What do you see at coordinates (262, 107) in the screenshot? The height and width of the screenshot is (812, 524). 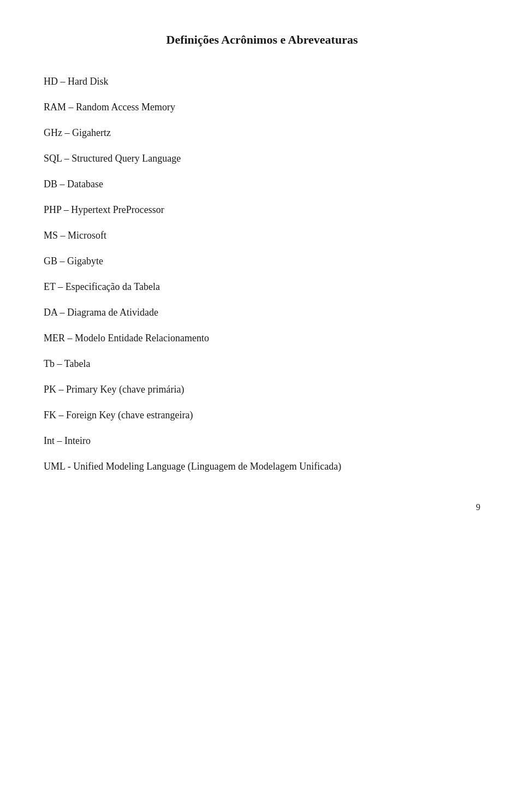 I see `list-item-ram: RAM – Random Access Memory` at bounding box center [262, 107].